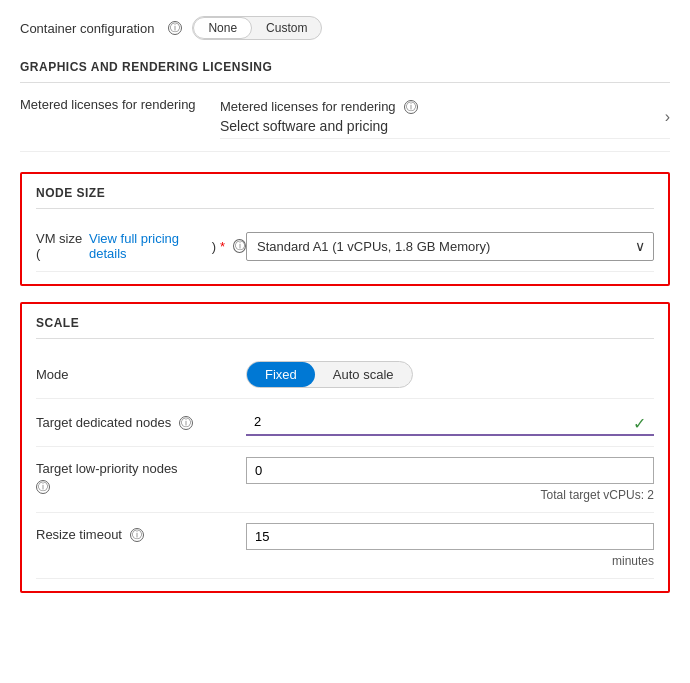 The image size is (690, 683). I want to click on target-low-priority-row: Target low-priority nodes ⓘ Total target…, so click(345, 480).